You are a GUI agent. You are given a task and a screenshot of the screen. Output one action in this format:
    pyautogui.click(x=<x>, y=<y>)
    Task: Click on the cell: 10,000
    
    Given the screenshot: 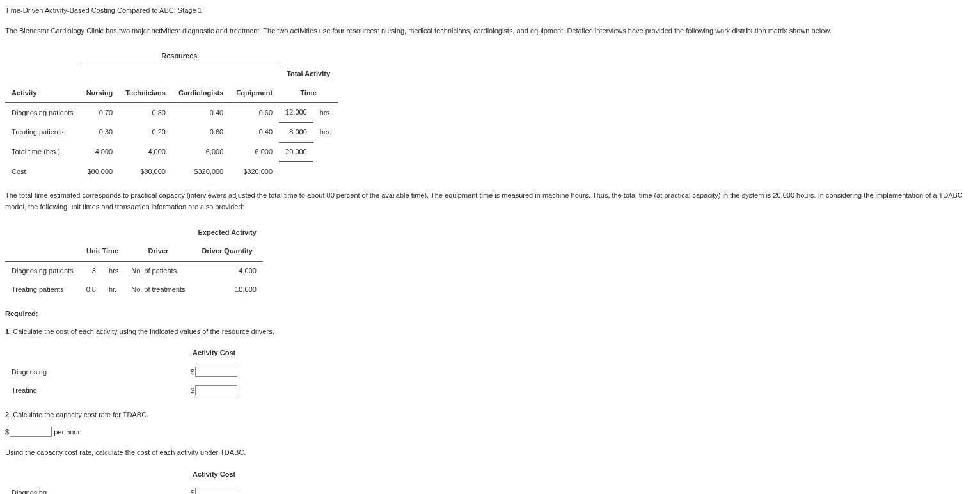 What is the action you would take?
    pyautogui.click(x=228, y=290)
    